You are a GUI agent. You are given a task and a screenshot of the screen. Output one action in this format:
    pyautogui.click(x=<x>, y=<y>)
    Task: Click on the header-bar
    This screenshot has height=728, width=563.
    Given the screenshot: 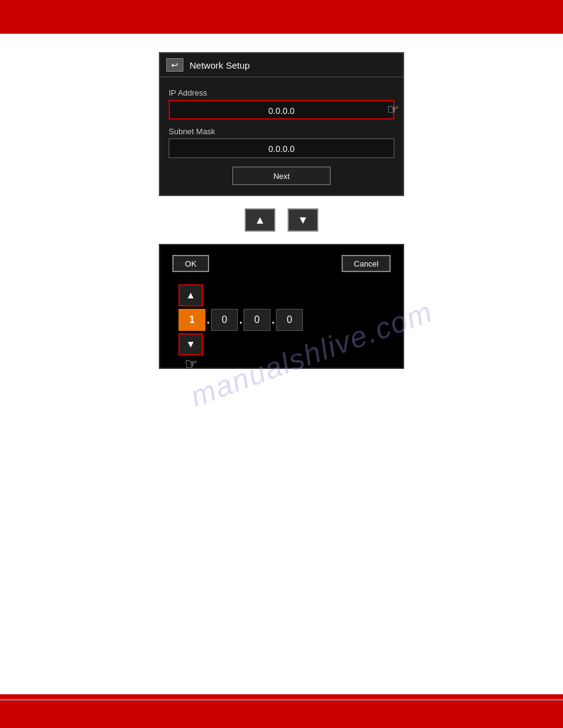 What is the action you would take?
    pyautogui.click(x=282, y=17)
    